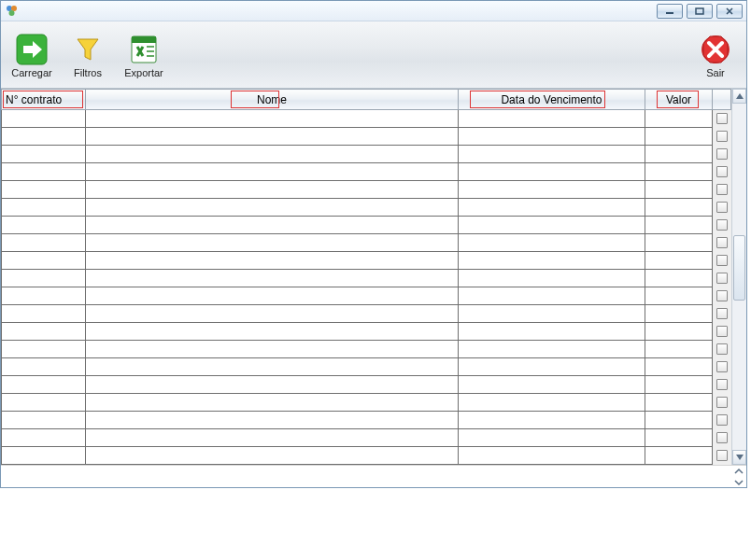  What do you see at coordinates (144, 54) in the screenshot?
I see `exportar-button: Exportar` at bounding box center [144, 54].